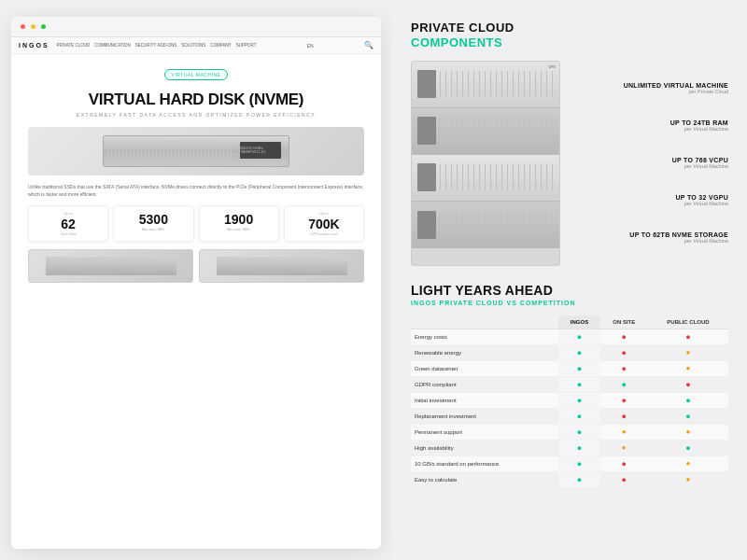 This screenshot has width=747, height=560. I want to click on product-title: VIRTUAL HARD DISK (NVME), so click(196, 101).